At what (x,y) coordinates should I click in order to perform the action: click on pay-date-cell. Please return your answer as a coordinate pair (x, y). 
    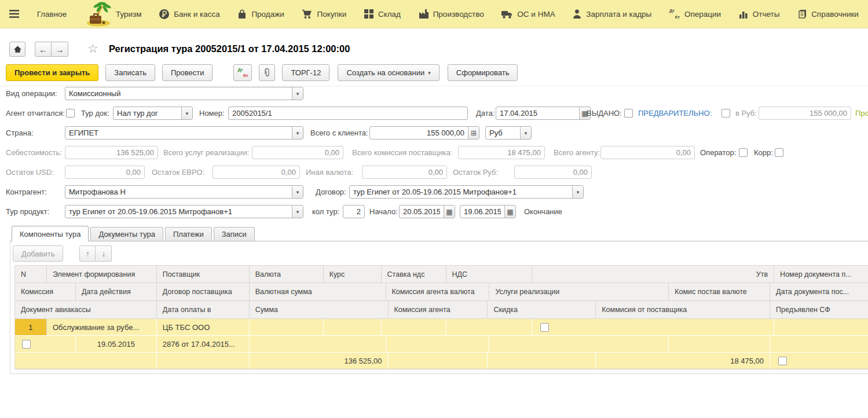
    Looking at the image, I should click on (203, 361).